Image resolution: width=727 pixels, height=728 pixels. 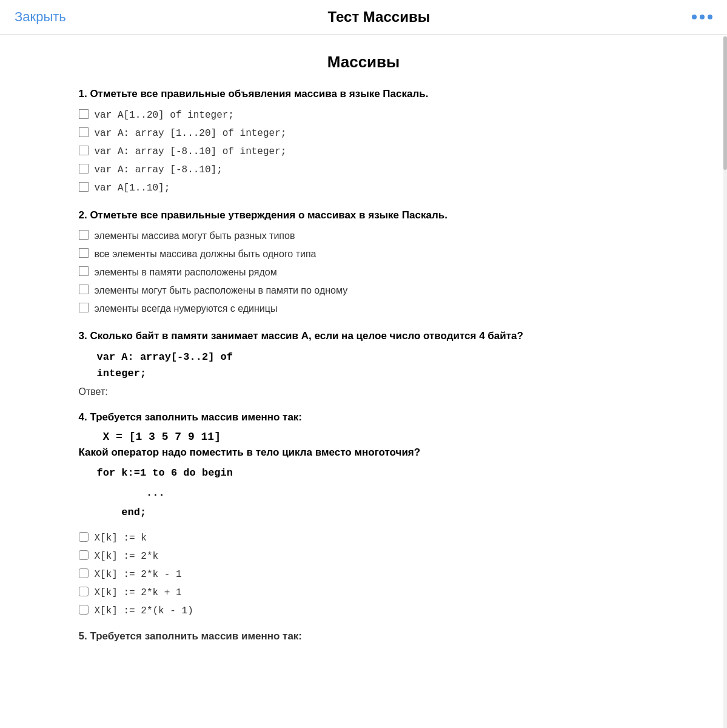 I want to click on header-title: Тест Массивы, so click(x=379, y=17).